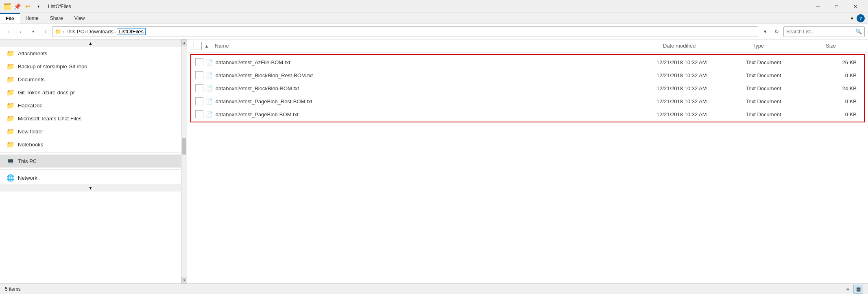  Describe the element at coordinates (28, 7) in the screenshot. I see `quick-access-toolbar: 📌 ↩ ▾` at that location.